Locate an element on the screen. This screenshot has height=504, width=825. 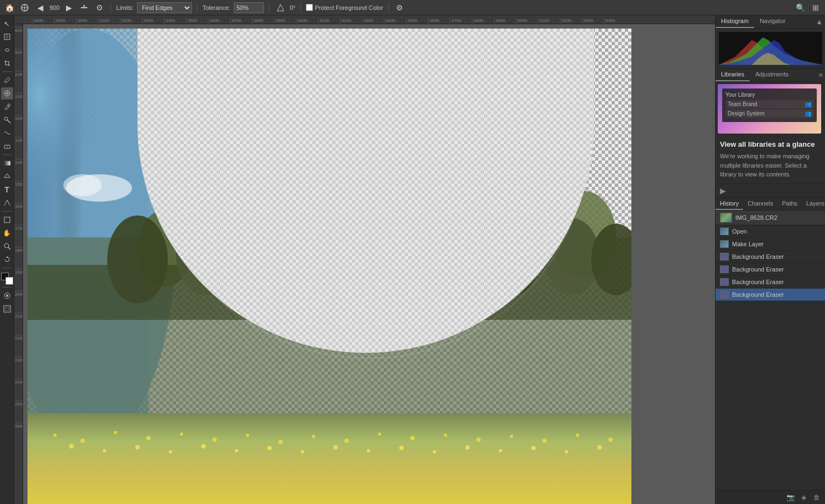
tab-history: History is located at coordinates (729, 204).